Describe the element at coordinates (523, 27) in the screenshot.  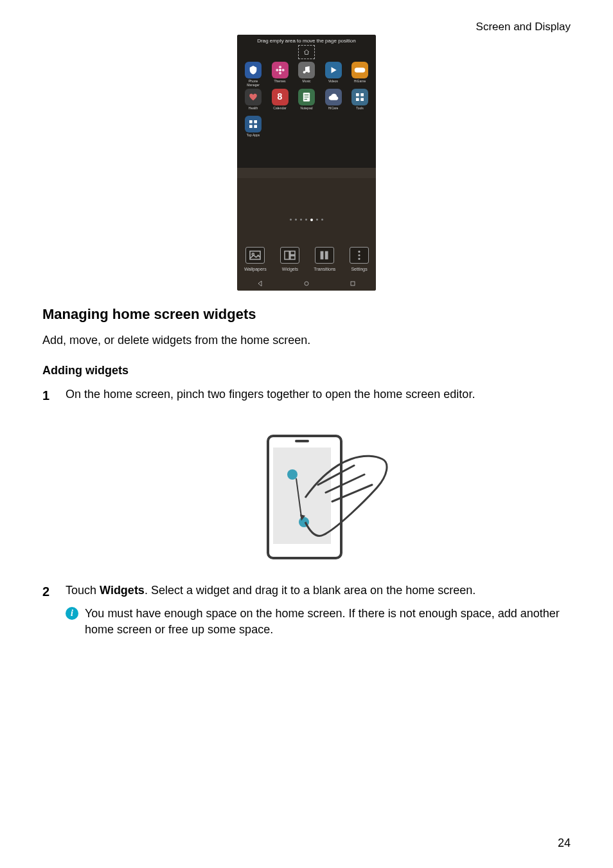
I see `page-header: Screen and Display` at that location.